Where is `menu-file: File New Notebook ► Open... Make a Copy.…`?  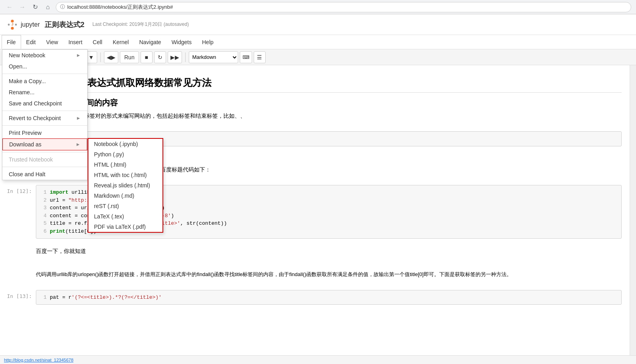
menu-file: File New Notebook ► Open... Make a Copy.… is located at coordinates (11, 42).